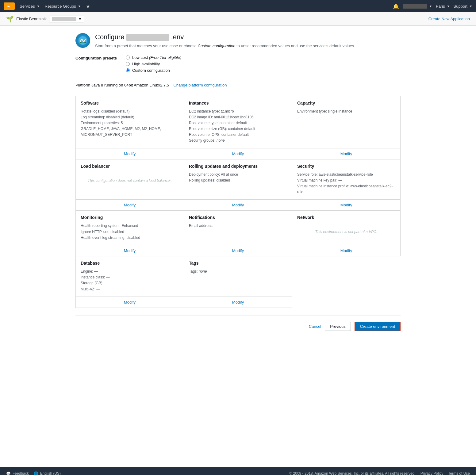  What do you see at coordinates (130, 282) in the screenshot?
I see `card-database: Database Engine: —Instance class: —Stora…` at bounding box center [130, 282].